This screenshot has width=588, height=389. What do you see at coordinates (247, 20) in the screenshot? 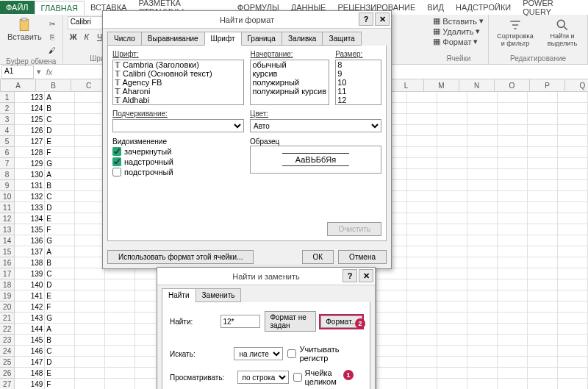
I see `dialog-titlebar: Найти формат ? ✕` at bounding box center [247, 20].